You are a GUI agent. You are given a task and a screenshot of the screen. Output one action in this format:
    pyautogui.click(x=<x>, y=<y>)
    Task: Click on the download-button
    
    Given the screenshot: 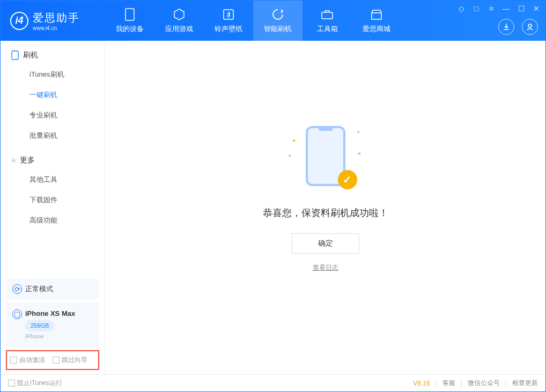 What is the action you would take?
    pyautogui.click(x=506, y=27)
    